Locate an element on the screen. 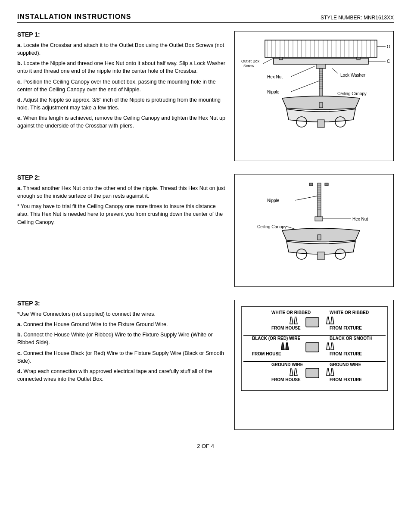 This screenshot has width=411, height=532. svg-text: Lock Washer is located at coordinates (353, 75).